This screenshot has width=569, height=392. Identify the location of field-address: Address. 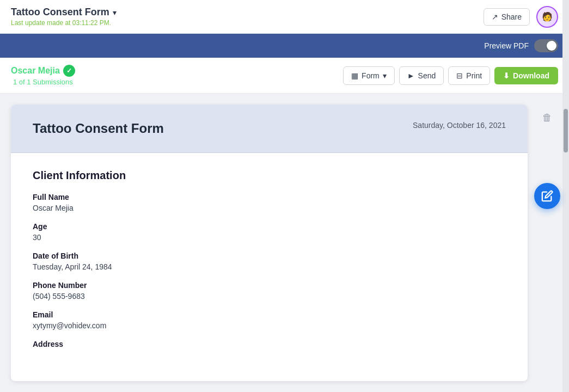
(269, 344).